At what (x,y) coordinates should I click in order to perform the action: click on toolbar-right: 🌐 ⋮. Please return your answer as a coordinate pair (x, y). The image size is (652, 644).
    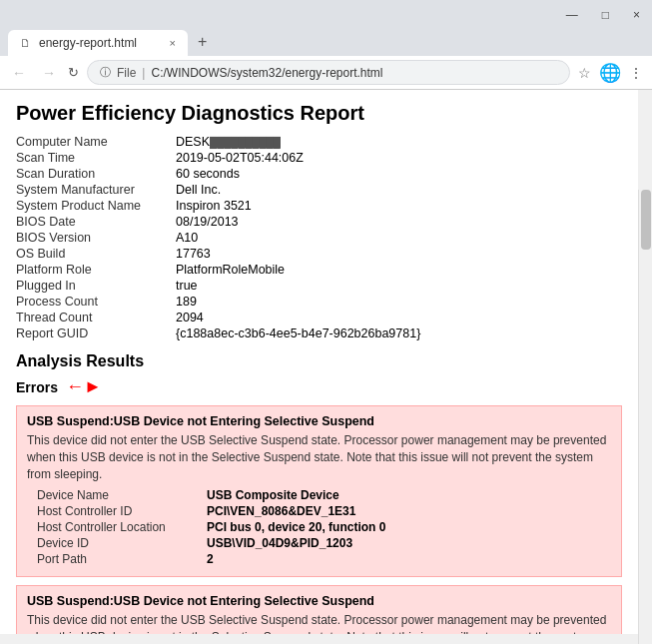
    Looking at the image, I should click on (621, 73).